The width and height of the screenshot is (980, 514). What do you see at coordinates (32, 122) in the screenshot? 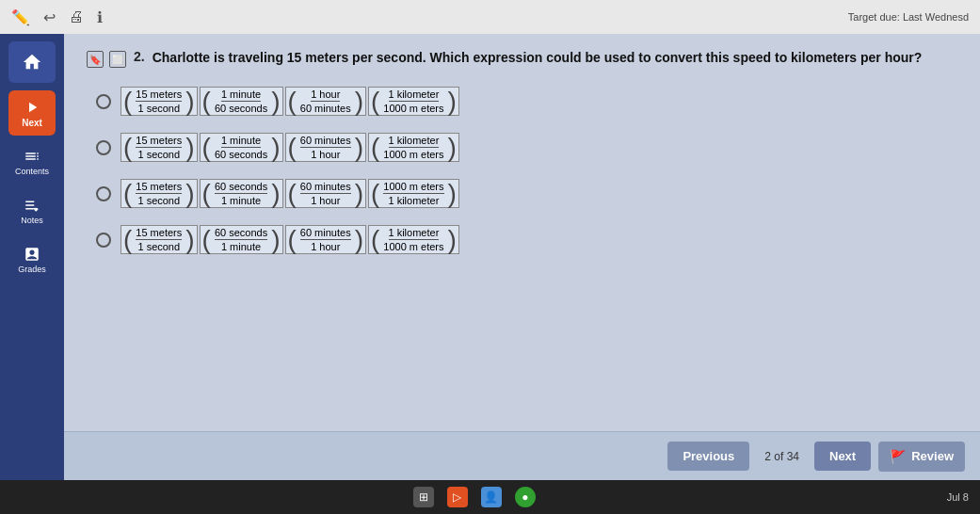
I see `sidebar-next-label: Next` at bounding box center [32, 122].